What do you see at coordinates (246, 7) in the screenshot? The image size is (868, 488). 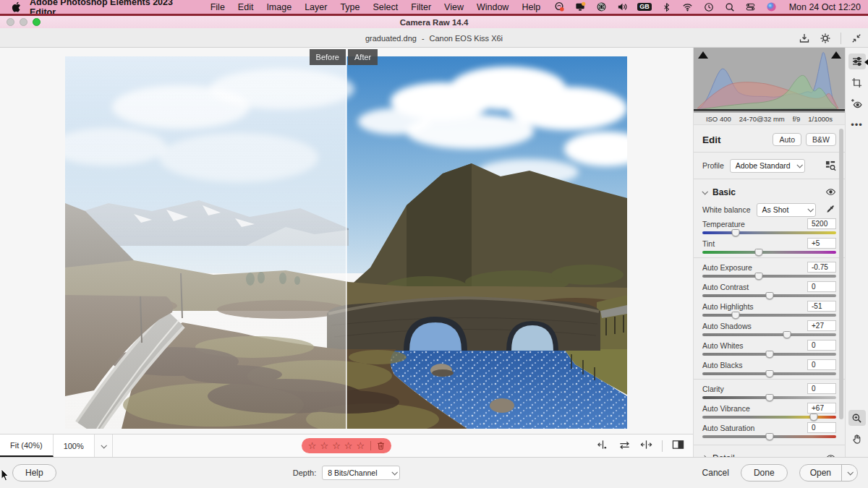 I see `menu-edit: Edit` at bounding box center [246, 7].